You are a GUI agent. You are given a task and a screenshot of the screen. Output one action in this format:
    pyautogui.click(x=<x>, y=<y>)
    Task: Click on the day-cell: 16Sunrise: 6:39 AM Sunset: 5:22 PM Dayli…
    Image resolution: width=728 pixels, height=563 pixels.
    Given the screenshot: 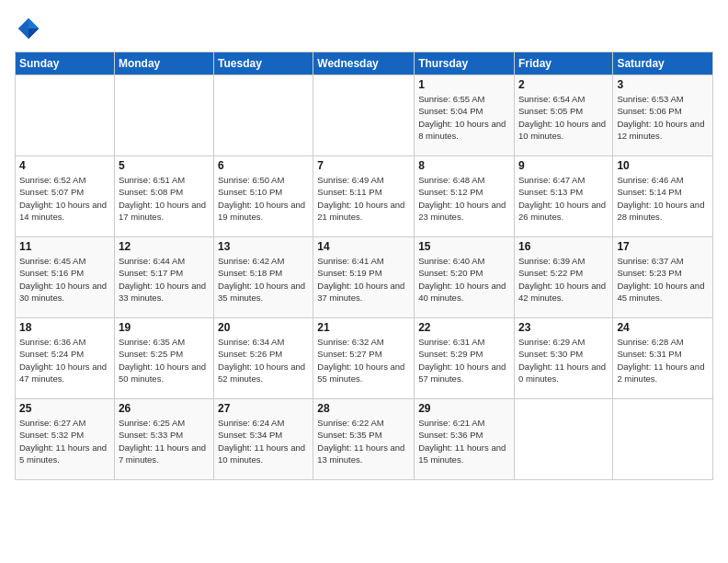 What is the action you would take?
    pyautogui.click(x=563, y=278)
    